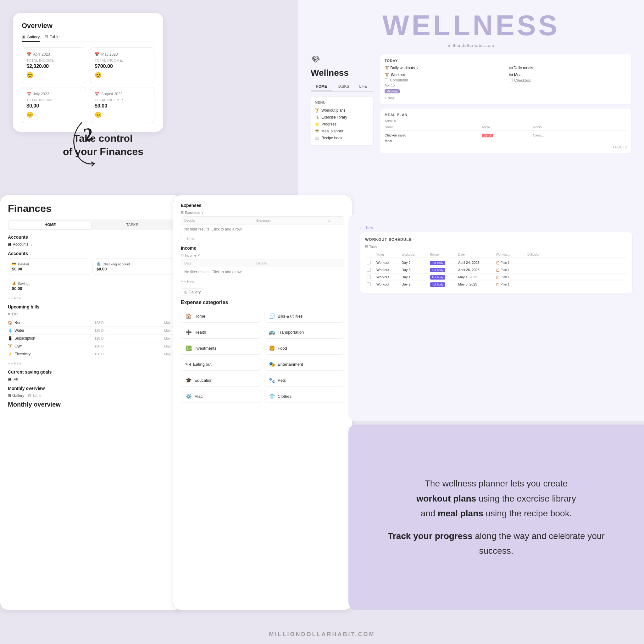 The image size is (644, 644). Describe the element at coordinates (511, 75) in the screenshot. I see `meal-icon: 🍽` at that location.